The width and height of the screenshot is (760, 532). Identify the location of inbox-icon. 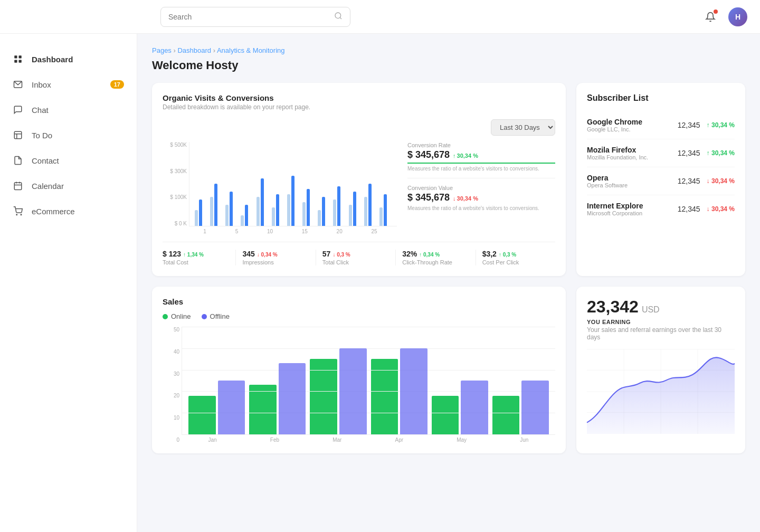
(18, 84).